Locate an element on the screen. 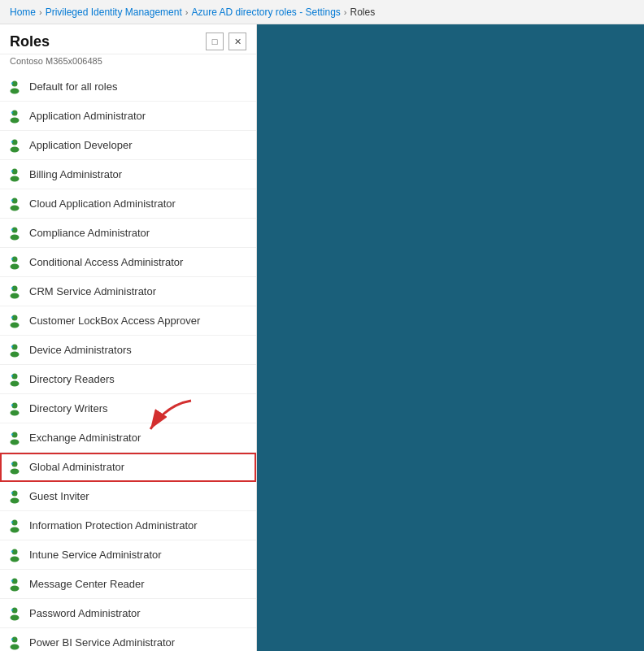 The width and height of the screenshot is (644, 651). role-item: Cloud Application Administrator is located at coordinates (128, 204).